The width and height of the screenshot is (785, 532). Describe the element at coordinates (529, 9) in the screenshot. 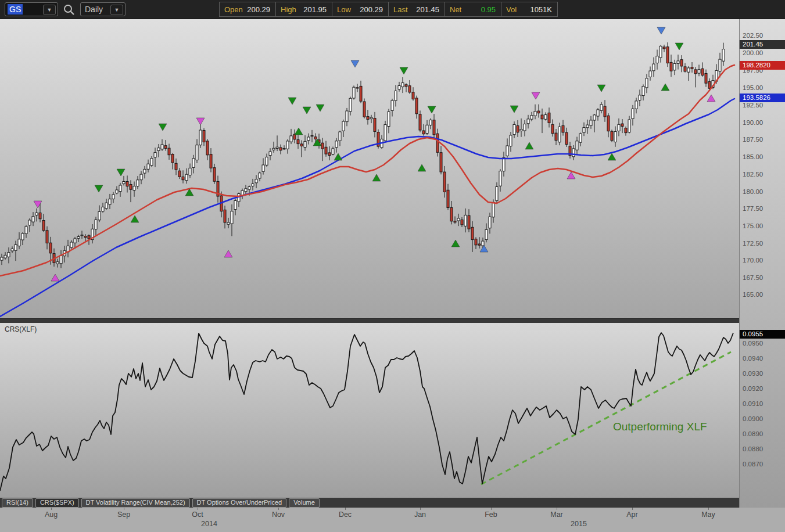

I see `ohlc-field-vol: Vol 1051K` at that location.